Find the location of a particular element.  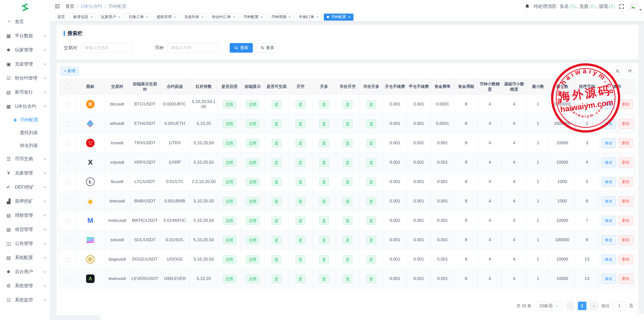

sidebar-item-5: ☑秒合约管理 is located at coordinates (25, 78).